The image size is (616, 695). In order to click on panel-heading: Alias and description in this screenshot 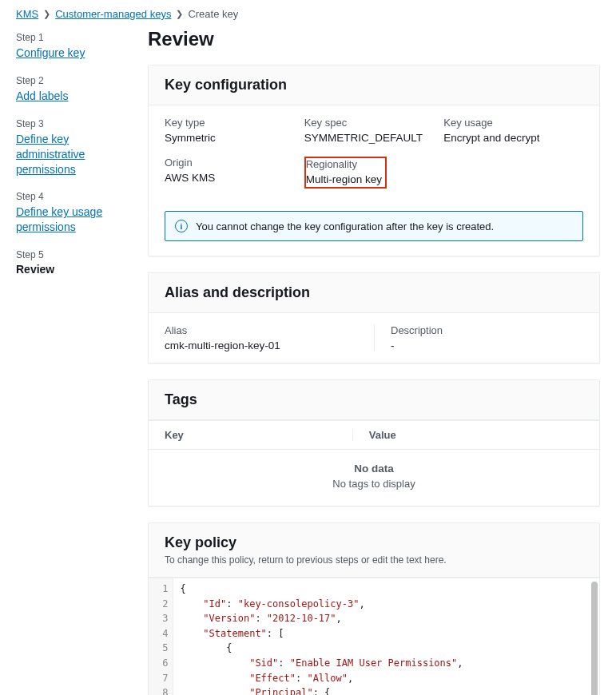, I will do `click(374, 292)`.